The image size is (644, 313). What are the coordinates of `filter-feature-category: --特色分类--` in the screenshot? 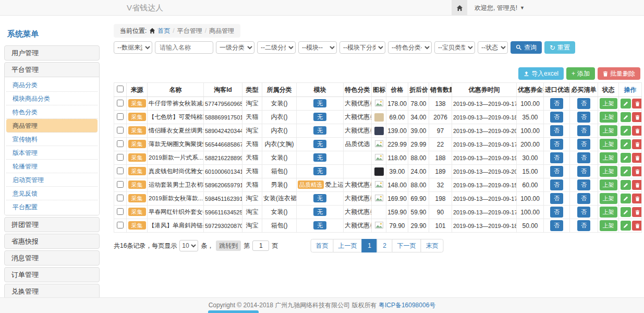 It's located at (410, 47).